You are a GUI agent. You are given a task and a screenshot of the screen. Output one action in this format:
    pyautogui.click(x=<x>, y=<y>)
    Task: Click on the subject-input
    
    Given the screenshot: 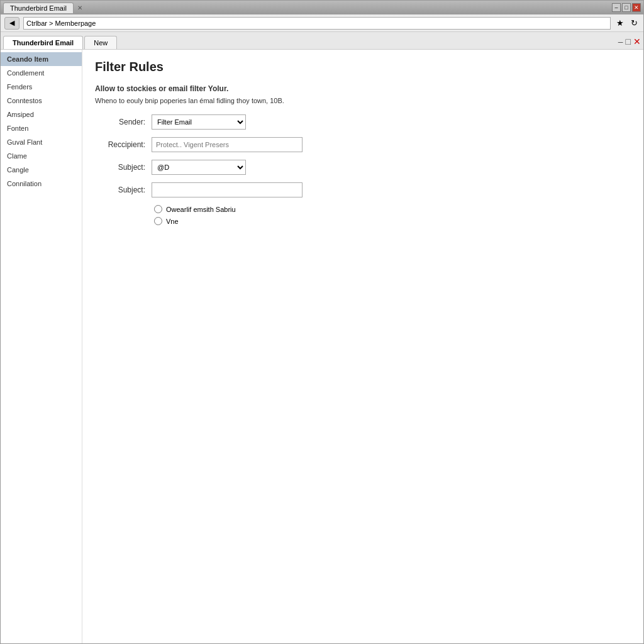 What is the action you would take?
    pyautogui.click(x=227, y=190)
    